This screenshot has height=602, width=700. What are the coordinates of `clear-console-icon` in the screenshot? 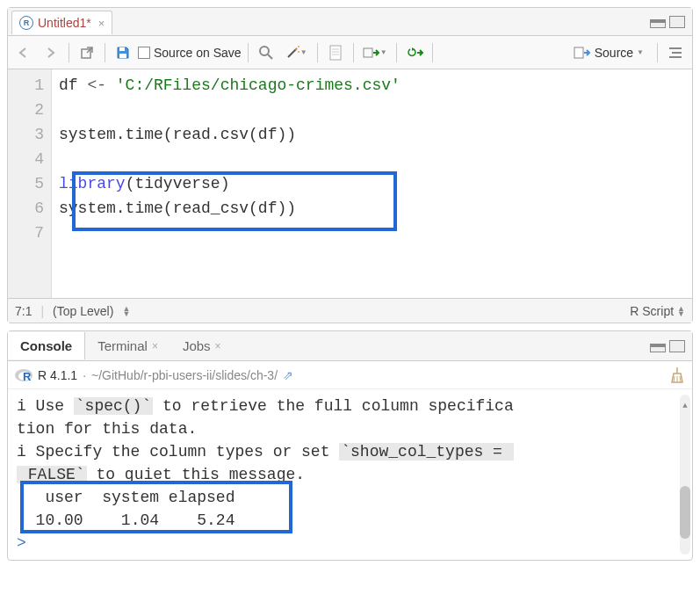 It's located at (677, 375).